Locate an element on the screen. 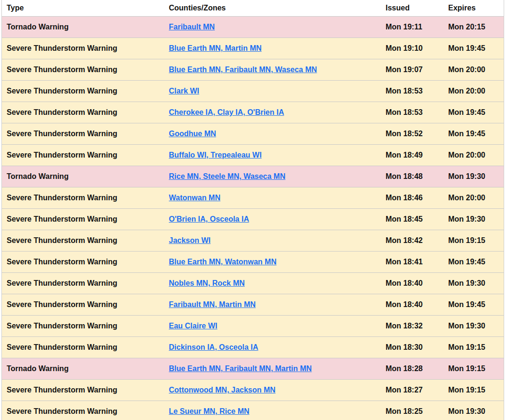  counties-cell: Faribault MN is located at coordinates (272, 27).